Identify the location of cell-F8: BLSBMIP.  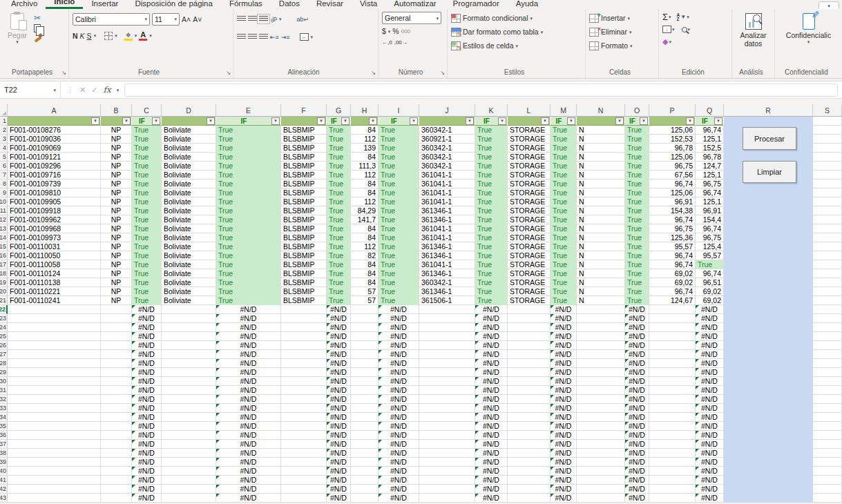
(304, 184).